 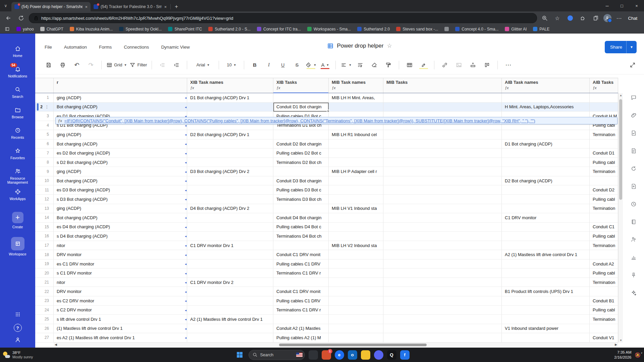 I want to click on bookmark-item: PALE, so click(x=541, y=29).